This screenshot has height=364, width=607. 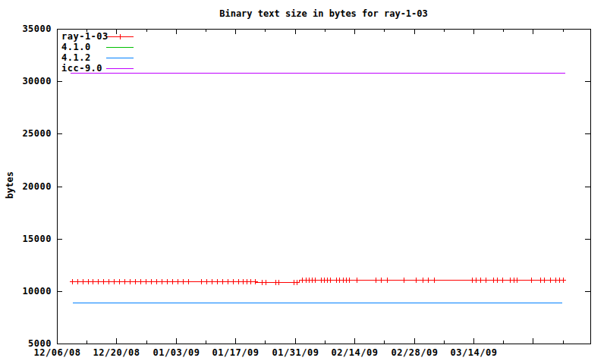 What do you see at coordinates (28, 81) in the screenshot?
I see `y-tick-label: 30000` at bounding box center [28, 81].